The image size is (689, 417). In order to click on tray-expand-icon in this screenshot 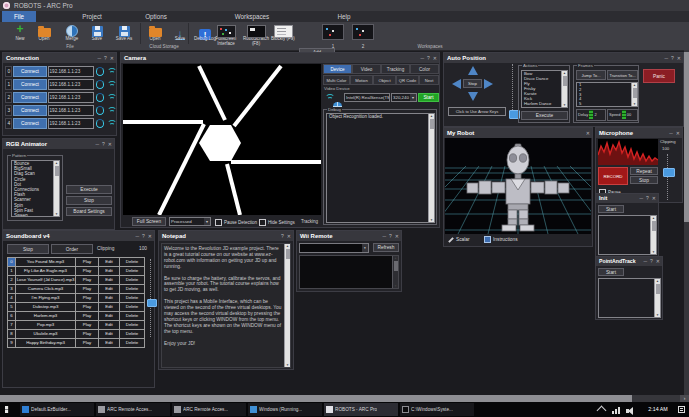, I will do `click(602, 411)`.